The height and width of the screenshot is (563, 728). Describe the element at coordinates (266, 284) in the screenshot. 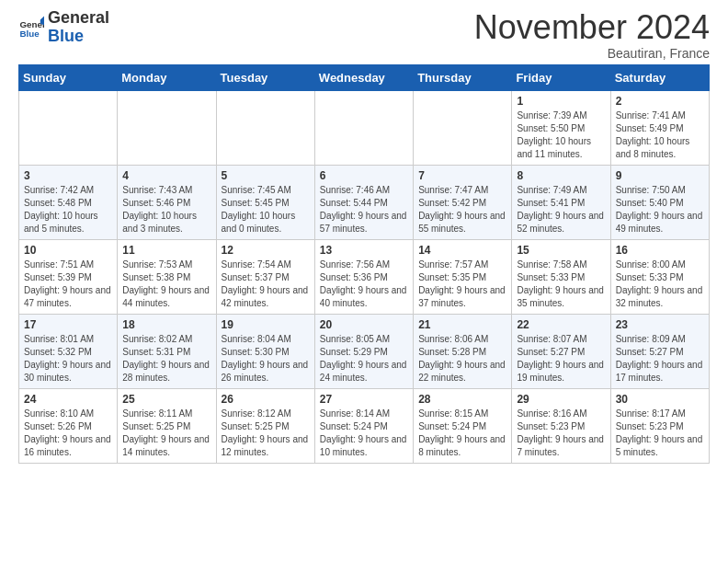

I see `day-info: Sunrise: 7:54 AM Sunset: 5:37 PM Dayligh…` at that location.